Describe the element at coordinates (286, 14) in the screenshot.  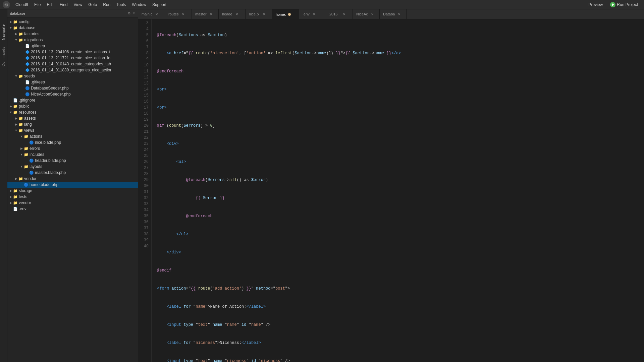
I see `tab-home: home.` at that location.